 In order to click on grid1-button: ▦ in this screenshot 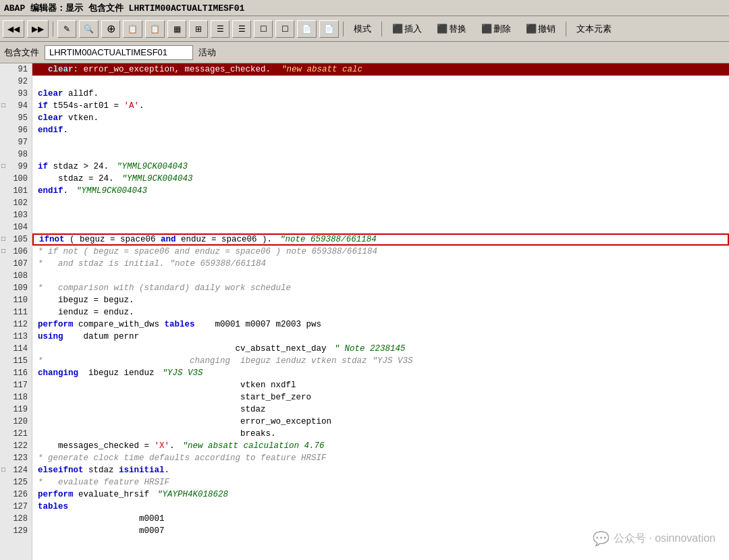, I will do `click(177, 29)`.